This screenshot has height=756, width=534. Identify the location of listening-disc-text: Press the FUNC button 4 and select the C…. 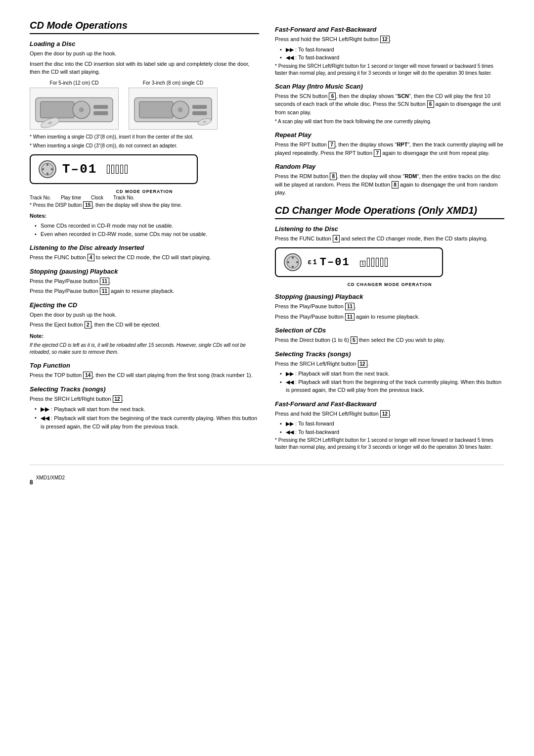
(390, 238).